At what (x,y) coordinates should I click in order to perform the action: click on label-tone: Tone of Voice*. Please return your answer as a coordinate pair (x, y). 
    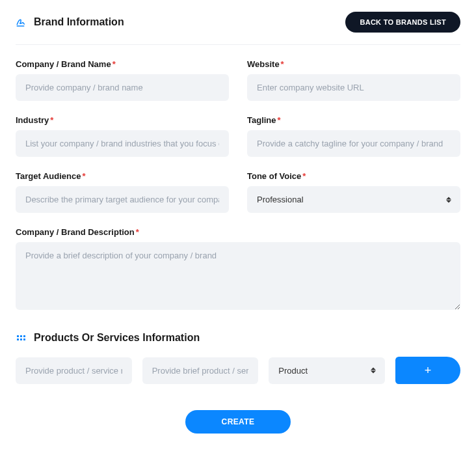
    Looking at the image, I should click on (354, 176).